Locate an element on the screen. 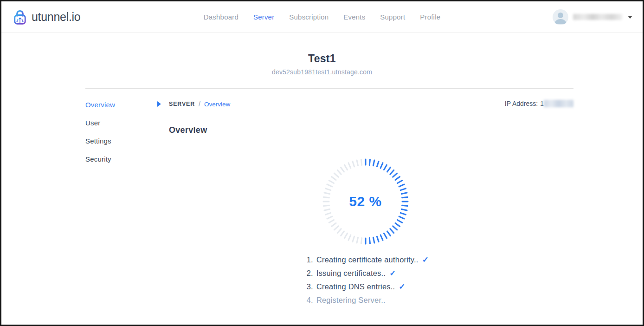 The width and height of the screenshot is (644, 326). sidebar-item-overview: Overview is located at coordinates (122, 105).